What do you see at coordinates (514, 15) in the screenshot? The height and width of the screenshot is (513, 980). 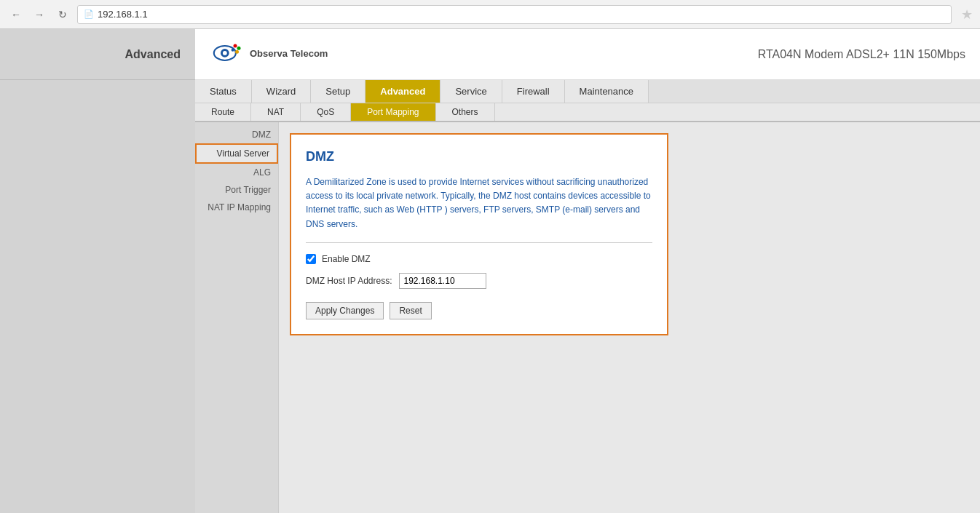 I see `address-bar: 📄 192.168.1.1` at bounding box center [514, 15].